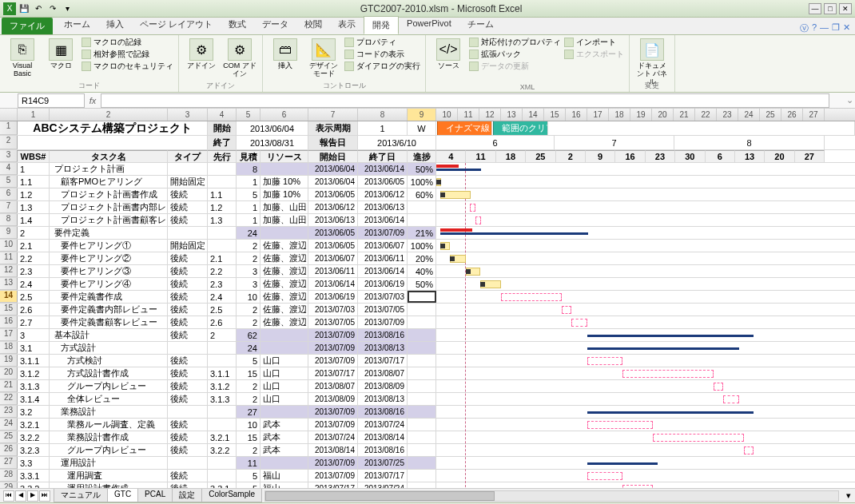 Image resolution: width=855 pixels, height=504 pixels. I want to click on col-6: 6, so click(284, 115).